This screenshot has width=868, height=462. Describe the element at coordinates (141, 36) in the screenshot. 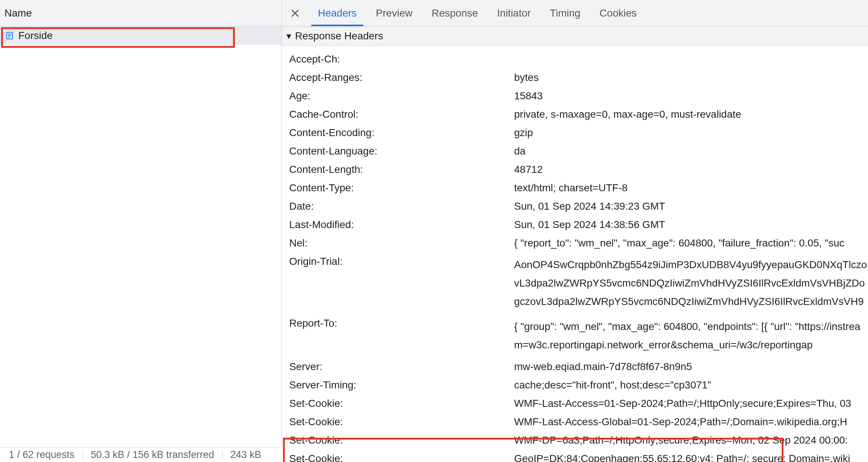

I see `request-row-selected: Forside` at that location.